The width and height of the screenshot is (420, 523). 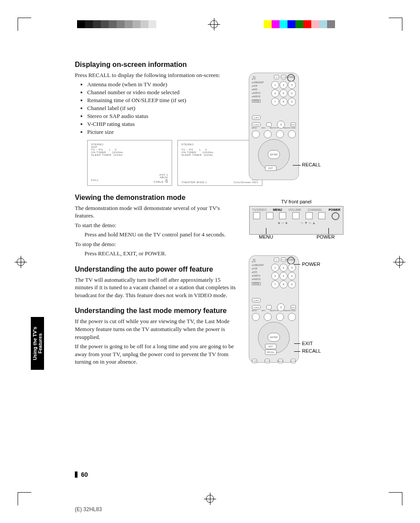 I want to click on remote-theater-button, so click(x=292, y=134).